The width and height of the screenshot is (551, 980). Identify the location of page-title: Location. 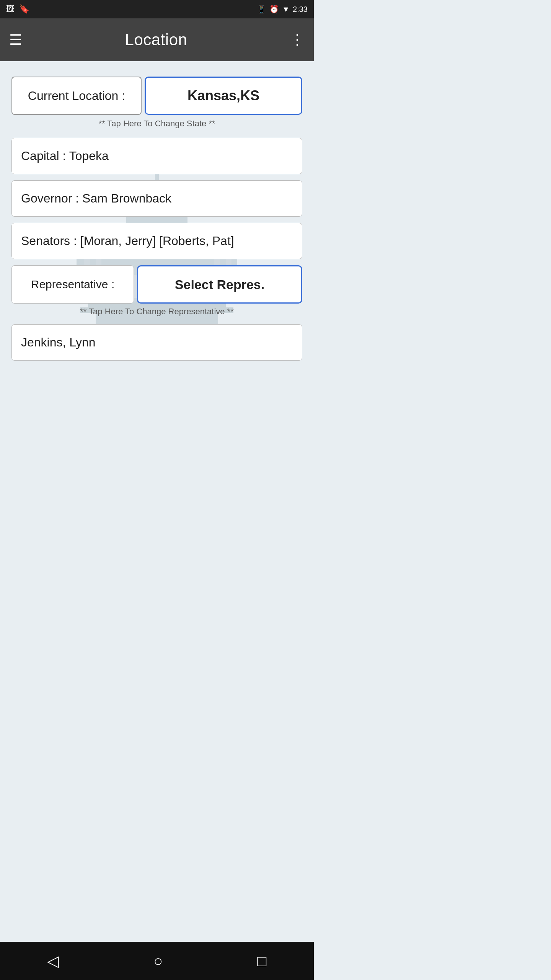
(156, 40).